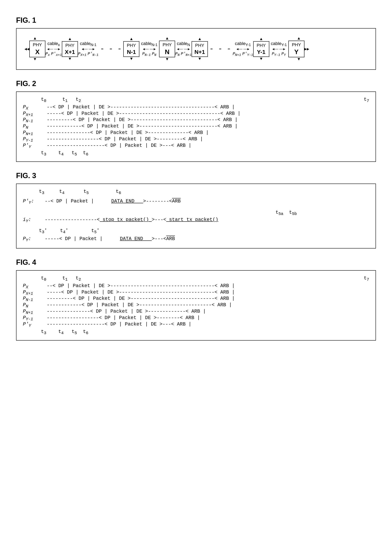 The height and width of the screenshot is (539, 392). I want to click on fig4-row-pnp1: PN+1 ---------------< DP | Packet | DE >…, so click(196, 312).